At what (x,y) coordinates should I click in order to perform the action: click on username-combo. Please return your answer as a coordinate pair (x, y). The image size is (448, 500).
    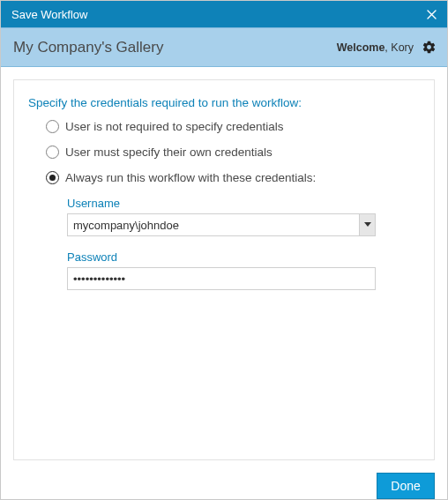
    Looking at the image, I should click on (221, 225).